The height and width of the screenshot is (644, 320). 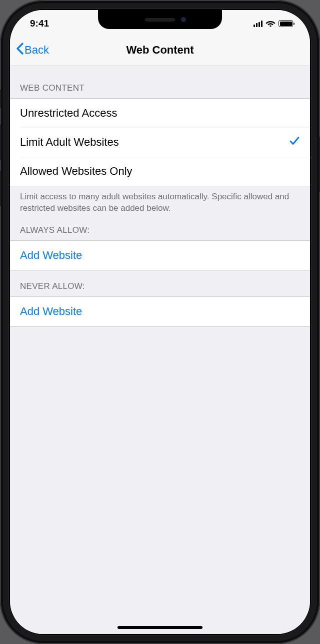 I want to click on back-label: Back, so click(x=37, y=50).